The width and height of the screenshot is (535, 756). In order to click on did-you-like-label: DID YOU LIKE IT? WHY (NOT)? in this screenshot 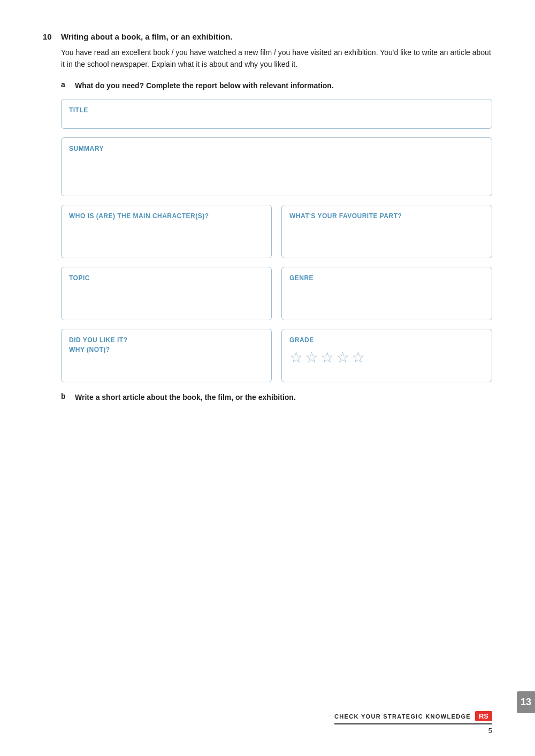, I will do `click(98, 345)`.